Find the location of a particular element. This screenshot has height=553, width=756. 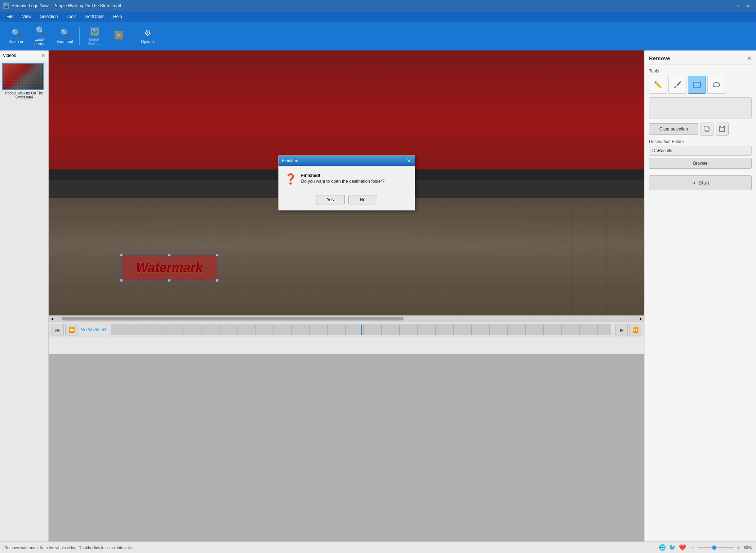

image-download-label: Image downl... is located at coordinates (94, 41).